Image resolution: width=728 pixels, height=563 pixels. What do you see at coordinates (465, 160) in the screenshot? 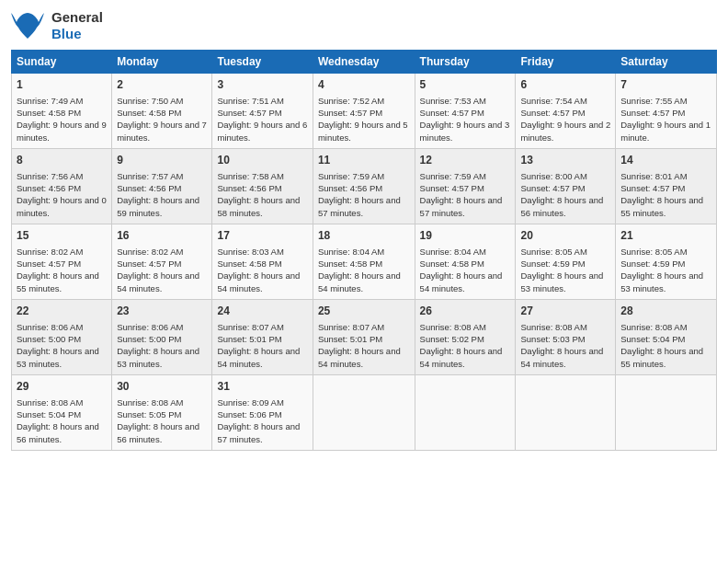
I see `day-number: 12` at bounding box center [465, 160].